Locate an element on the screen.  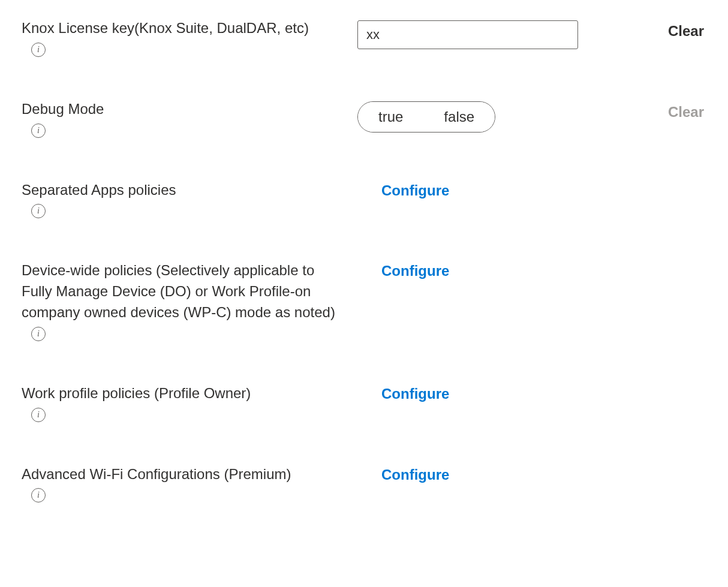
label-col-wifi-config: Advanced Wi-Fi Configurations (Premium) … is located at coordinates (189, 483).